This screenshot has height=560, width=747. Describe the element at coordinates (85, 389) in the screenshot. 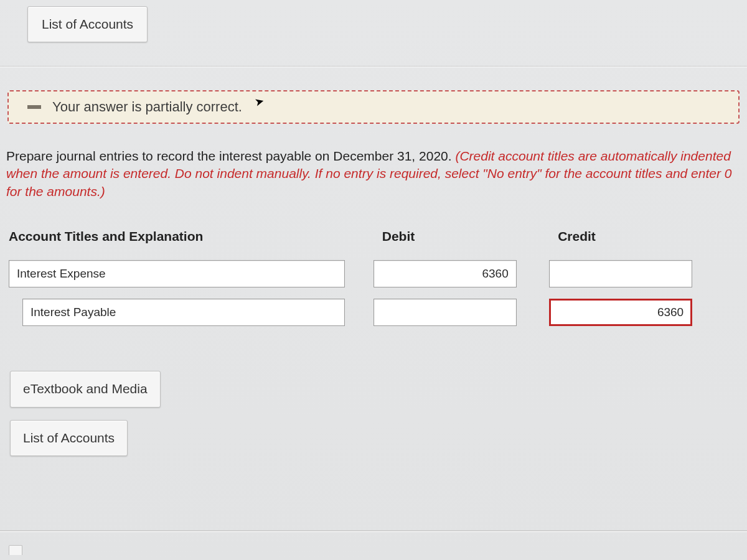

I see `etextbook-button: eTextbook and Media` at that location.